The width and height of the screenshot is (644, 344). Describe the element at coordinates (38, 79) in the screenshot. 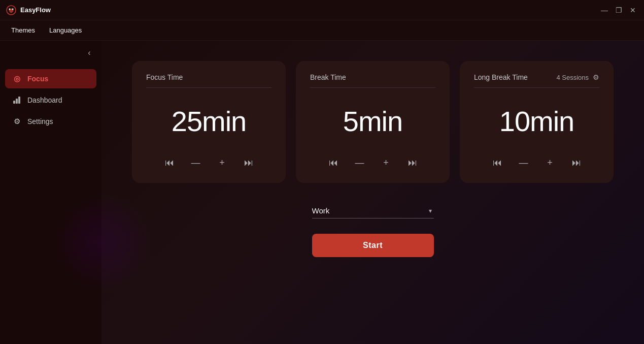

I see `sidebar-item-focus-label: Focus` at that location.